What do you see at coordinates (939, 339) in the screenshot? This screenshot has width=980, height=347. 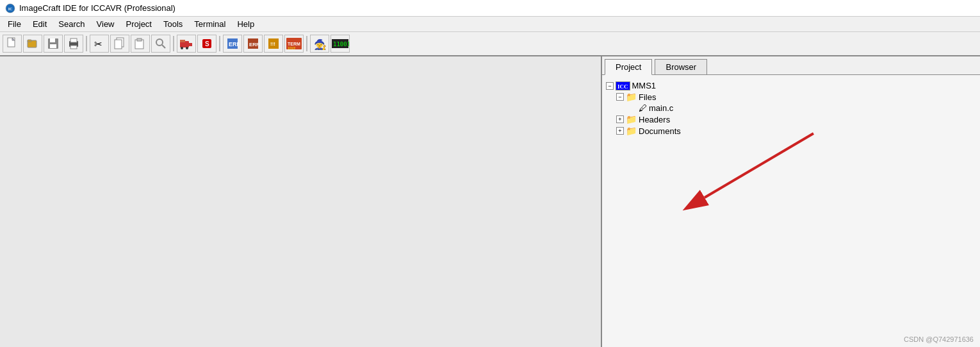 I see `watermark: CSDN @Q742971636` at bounding box center [939, 339].